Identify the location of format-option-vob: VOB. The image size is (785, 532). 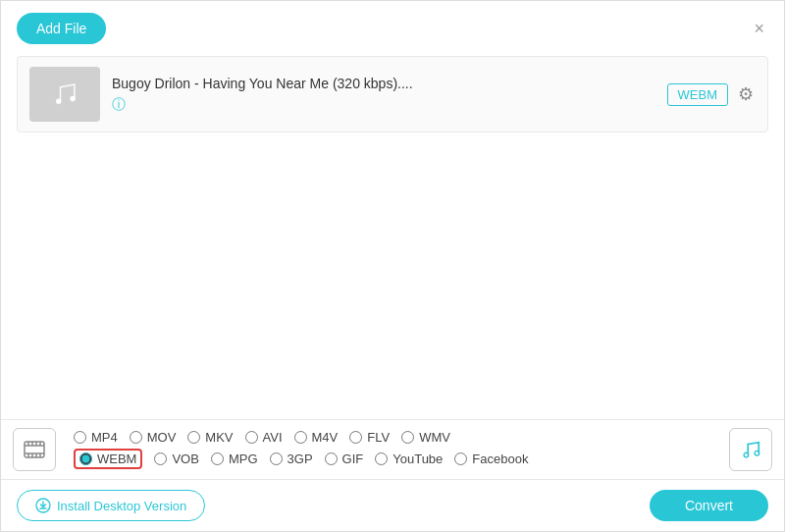
(177, 459).